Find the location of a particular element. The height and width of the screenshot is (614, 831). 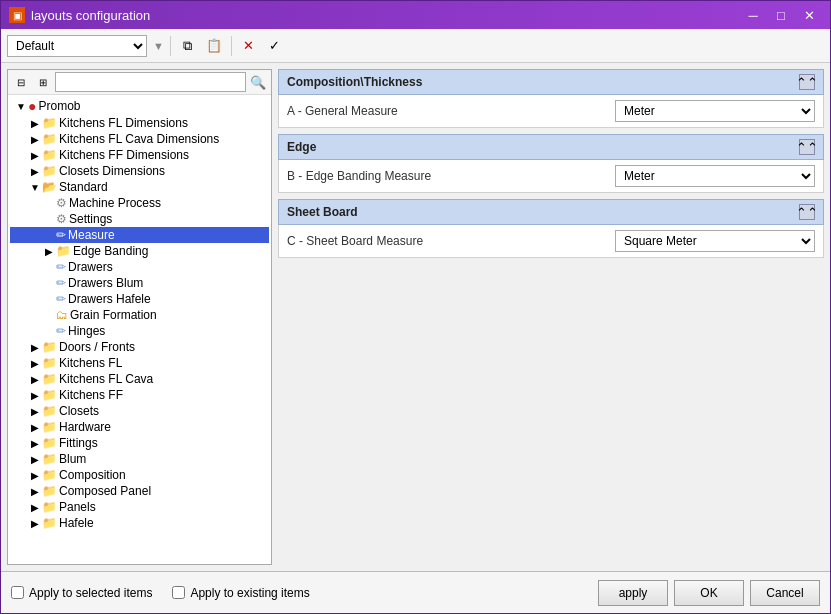

tree-node-kitchens-fl-cava-dimensions: ▶ 📁 Kitchens FL Cava Dimensions is located at coordinates (140, 139).